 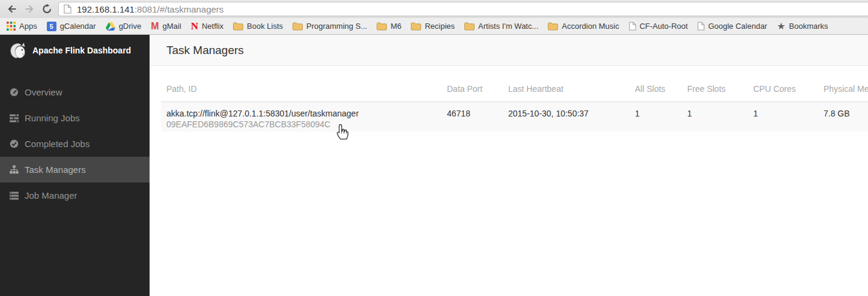 What do you see at coordinates (14, 92) in the screenshot?
I see `dashboard-icon` at bounding box center [14, 92].